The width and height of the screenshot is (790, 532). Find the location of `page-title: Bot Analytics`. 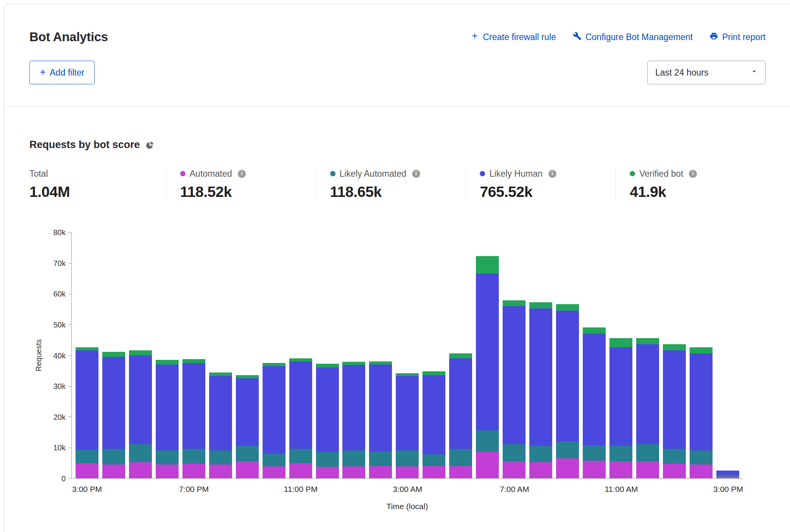

page-title: Bot Analytics is located at coordinates (69, 37).